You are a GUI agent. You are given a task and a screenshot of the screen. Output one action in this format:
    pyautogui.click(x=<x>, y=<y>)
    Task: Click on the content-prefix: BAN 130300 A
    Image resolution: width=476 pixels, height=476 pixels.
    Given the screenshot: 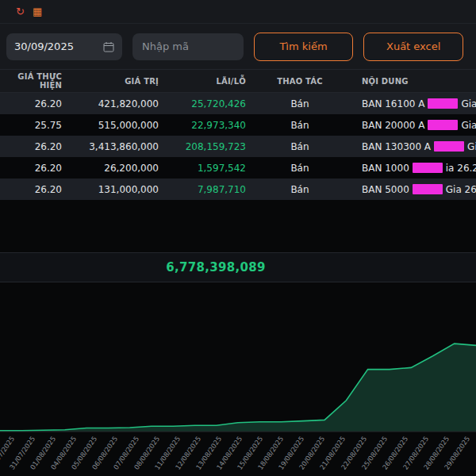 What is the action you would take?
    pyautogui.click(x=397, y=147)
    